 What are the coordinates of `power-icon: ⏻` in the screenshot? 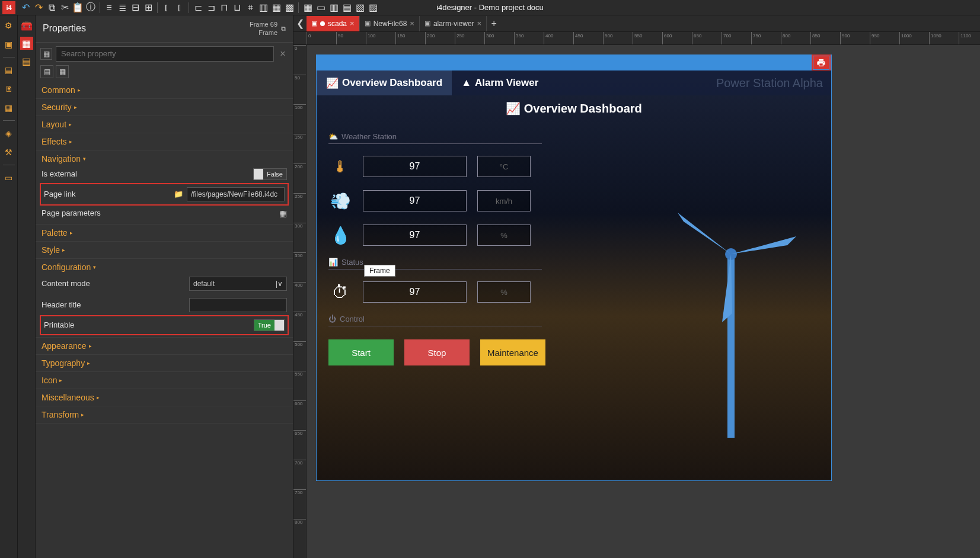 It's located at (332, 319).